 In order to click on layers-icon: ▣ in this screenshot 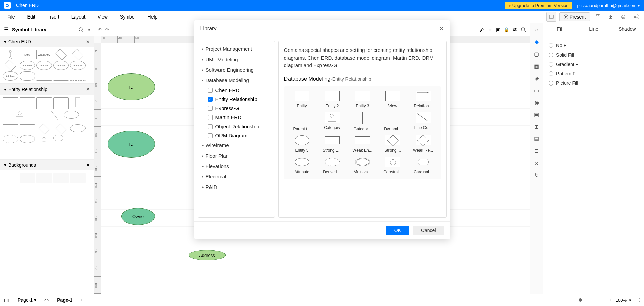, I will do `click(498, 30)`.